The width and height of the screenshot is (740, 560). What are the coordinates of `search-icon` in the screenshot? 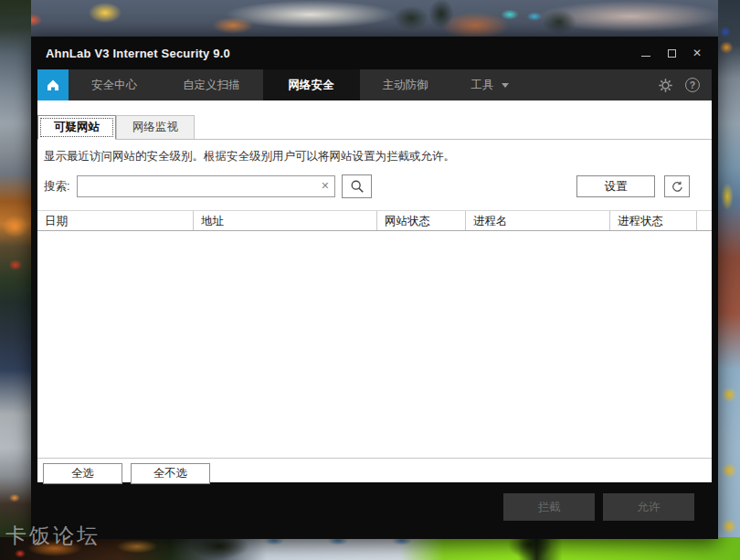 It's located at (357, 186).